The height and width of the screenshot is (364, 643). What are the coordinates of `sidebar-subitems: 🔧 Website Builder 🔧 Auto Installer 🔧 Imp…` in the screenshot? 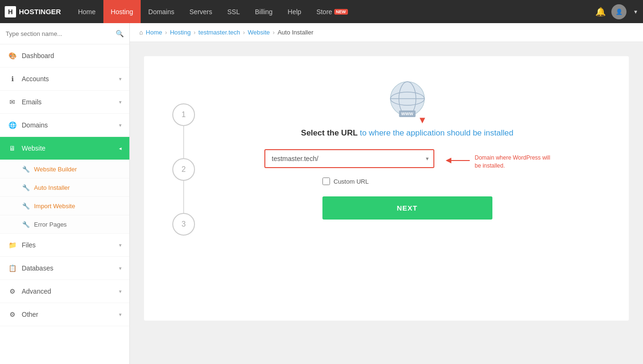 It's located at (65, 197).